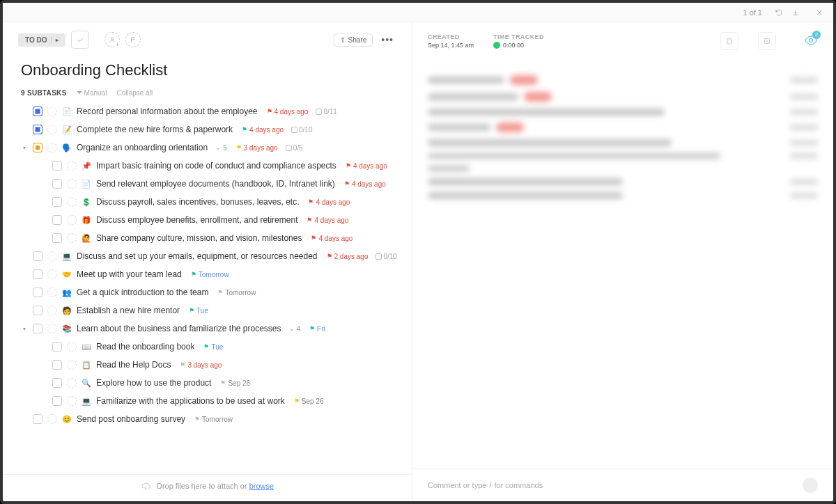 Image resolution: width=836 pixels, height=504 pixels. What do you see at coordinates (216, 184) in the screenshot?
I see `subtask-title: Send relevant employee documents (handbo…` at bounding box center [216, 184].